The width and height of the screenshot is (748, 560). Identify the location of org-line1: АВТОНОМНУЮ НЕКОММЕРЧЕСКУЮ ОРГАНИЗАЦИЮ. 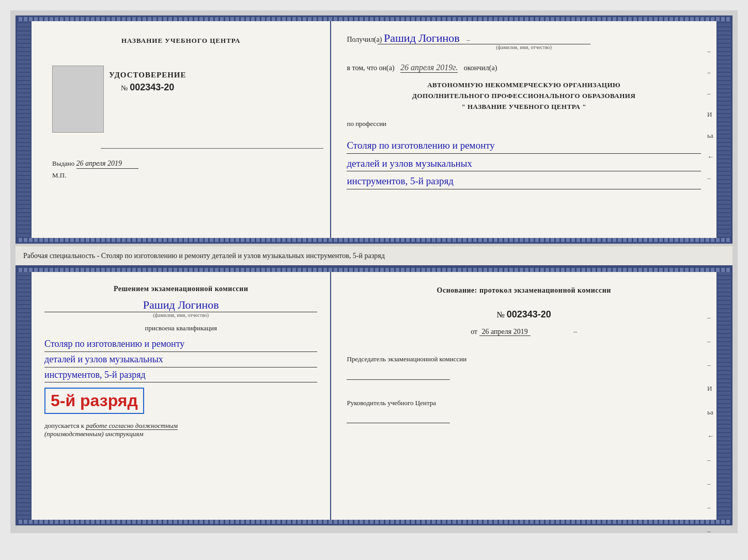
(524, 86).